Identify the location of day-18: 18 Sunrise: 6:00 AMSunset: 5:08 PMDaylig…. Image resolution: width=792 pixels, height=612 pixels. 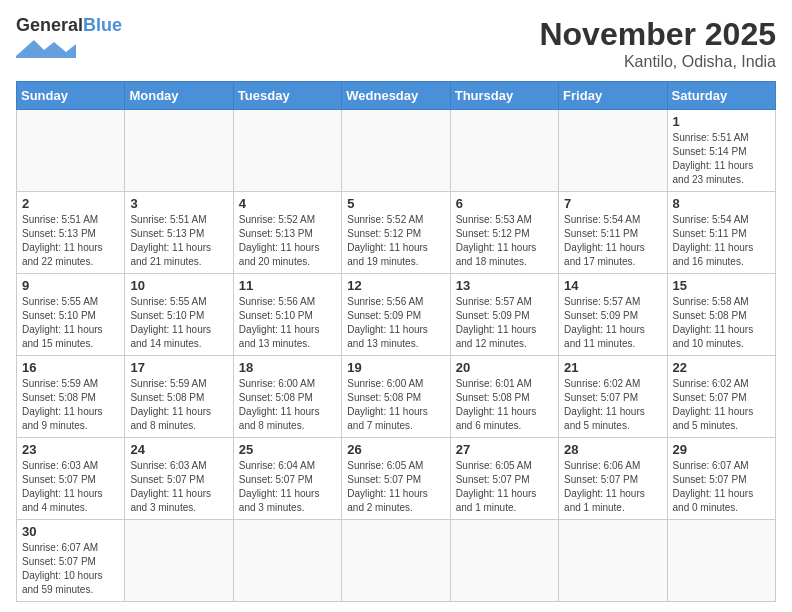
(287, 397).